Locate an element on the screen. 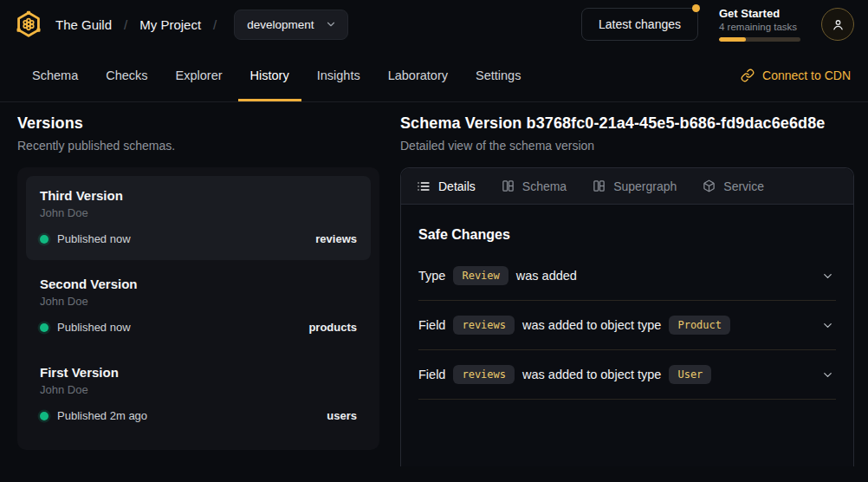 The height and width of the screenshot is (482, 868). detail-tab-details: Details is located at coordinates (446, 186).